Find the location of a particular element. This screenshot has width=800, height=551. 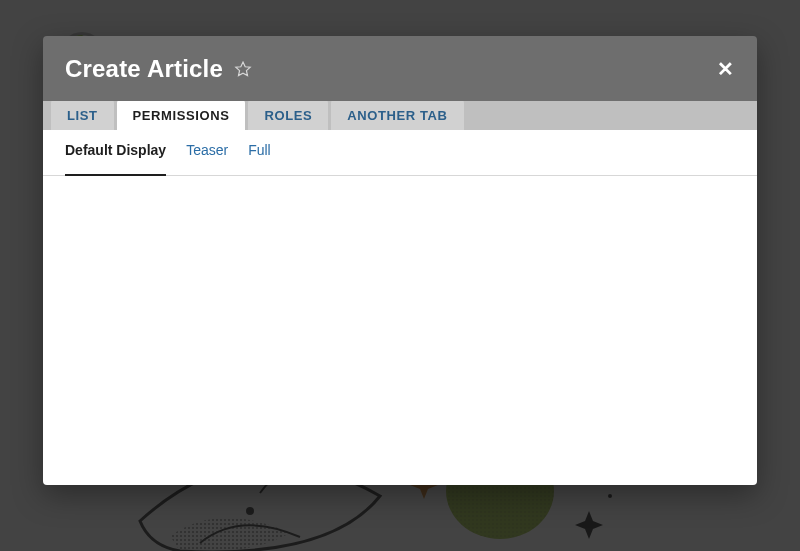

subtab-default-display: Default Display is located at coordinates (116, 159).